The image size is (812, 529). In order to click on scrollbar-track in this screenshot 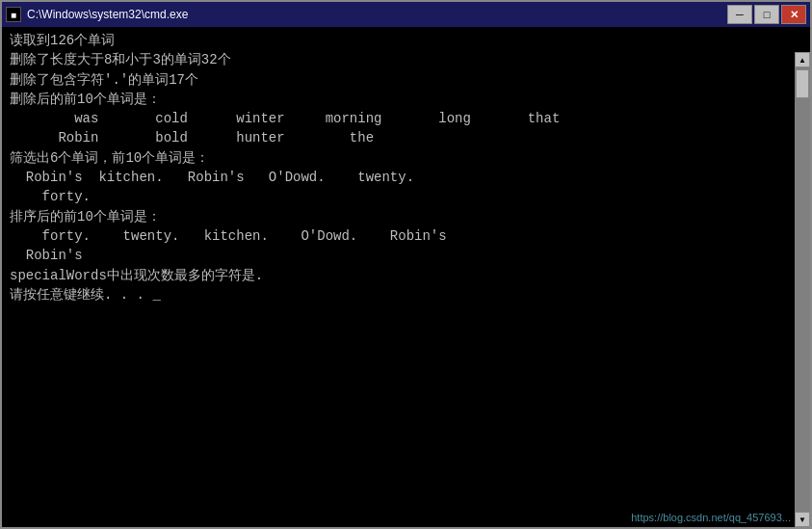, I will do `click(802, 289)`.